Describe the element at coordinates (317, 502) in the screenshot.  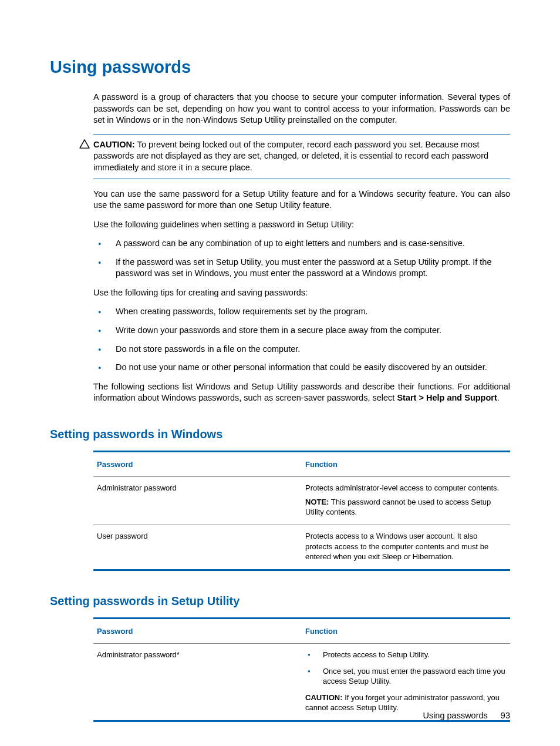
I see `note-label: NOTE:` at that location.